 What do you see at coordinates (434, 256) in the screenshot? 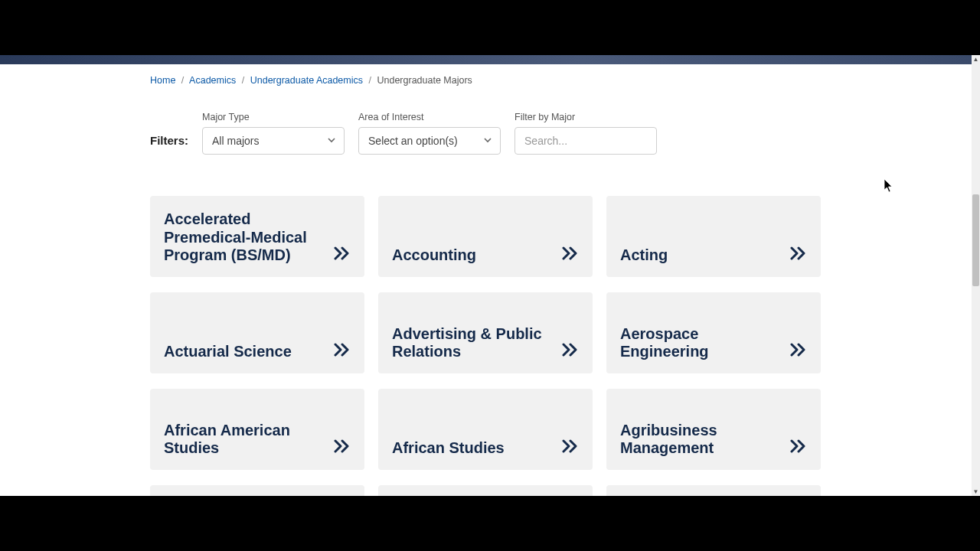
I see `major-card-title: Accounting` at bounding box center [434, 256].